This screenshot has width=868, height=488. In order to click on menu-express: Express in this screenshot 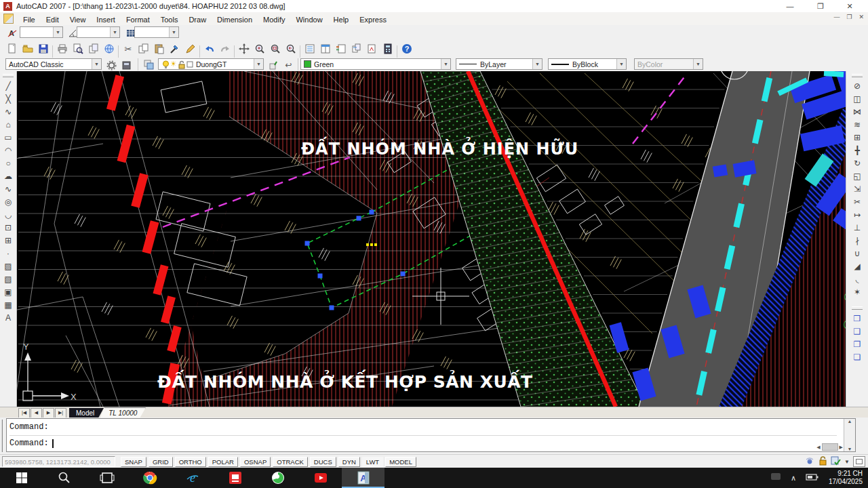, I will do `click(373, 20)`.